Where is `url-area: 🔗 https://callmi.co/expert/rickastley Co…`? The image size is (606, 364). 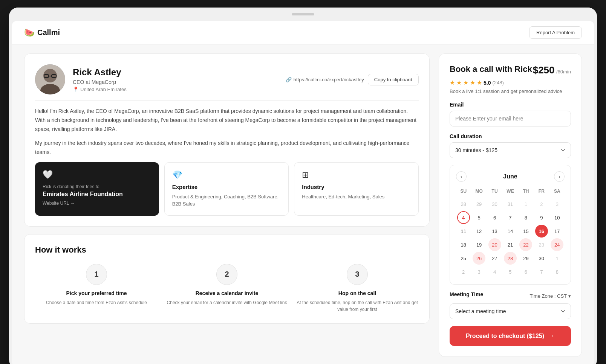
url-area: 🔗 https://callmi.co/expert/rickastley Co… is located at coordinates (352, 80).